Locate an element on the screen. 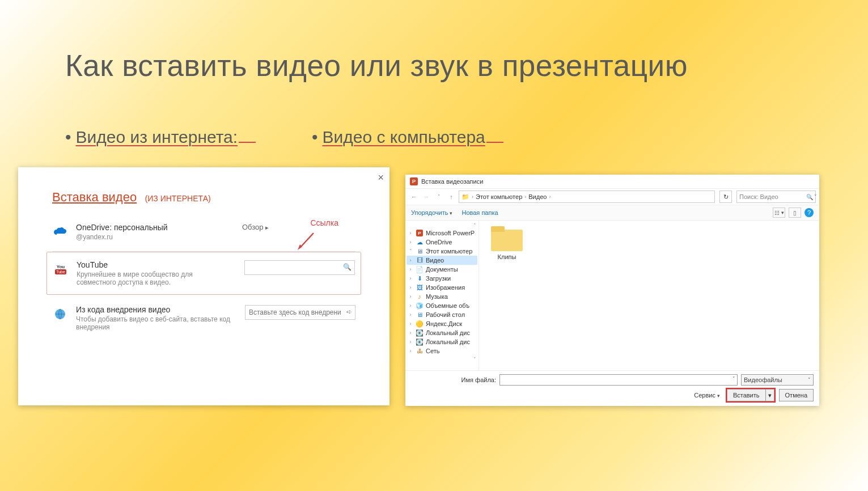  tree-item: ›🖼Изображения is located at coordinates (442, 287).